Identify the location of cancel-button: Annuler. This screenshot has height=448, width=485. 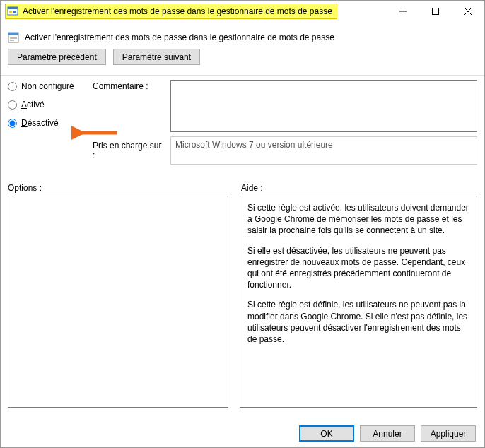
(387, 434).